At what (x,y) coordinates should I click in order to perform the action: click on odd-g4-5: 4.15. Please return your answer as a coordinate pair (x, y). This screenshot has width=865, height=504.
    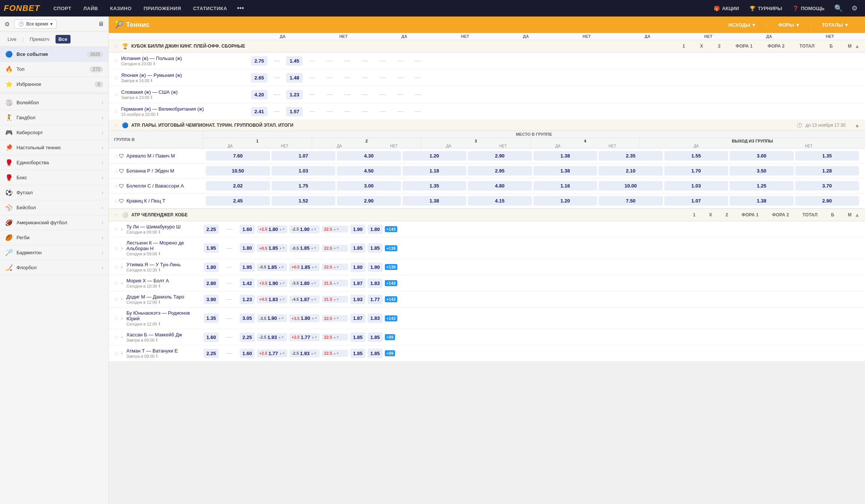
    Looking at the image, I should click on (500, 201).